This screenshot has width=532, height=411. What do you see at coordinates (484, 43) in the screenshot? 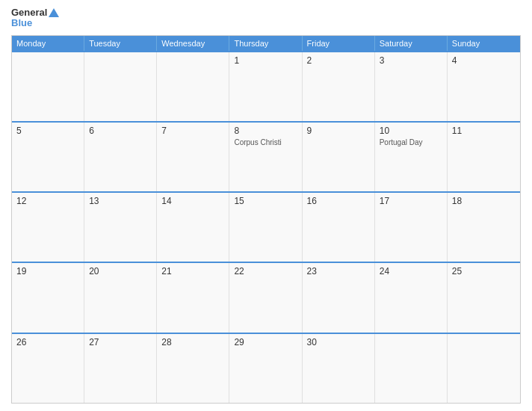
I see `day-header: Sunday` at bounding box center [484, 43].